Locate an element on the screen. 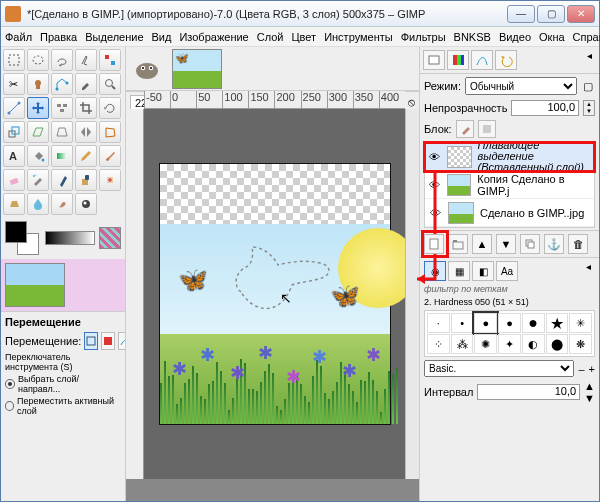  menu-edit: Правка is located at coordinates (58, 37).